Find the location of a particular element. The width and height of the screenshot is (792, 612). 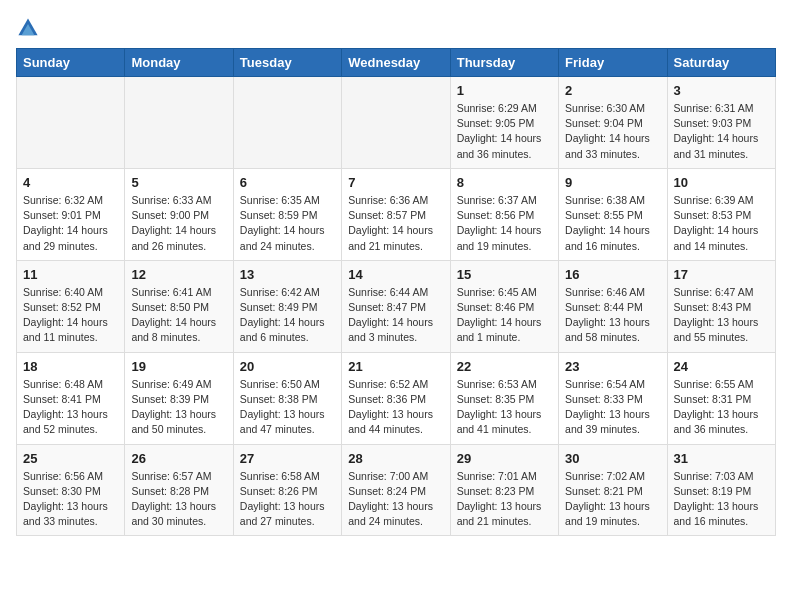

calendar-cell: 27Sunrise: 6:58 AMSunset: 8:26 PMDayligh… is located at coordinates (287, 490).